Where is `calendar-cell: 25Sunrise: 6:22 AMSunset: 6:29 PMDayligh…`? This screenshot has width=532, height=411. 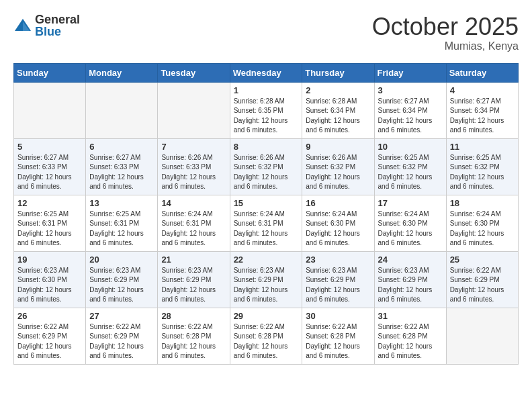 calendar-cell: 25Sunrise: 6:22 AMSunset: 6:29 PMDayligh… is located at coordinates (482, 279).